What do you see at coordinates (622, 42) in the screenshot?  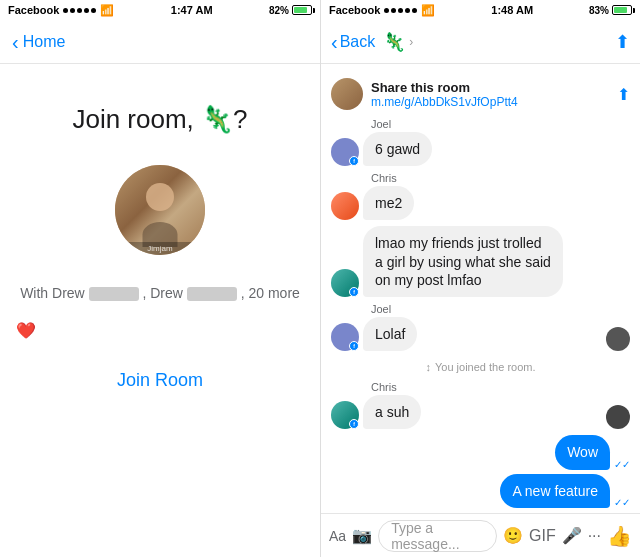 I see `share-icon: ⬆` at bounding box center [622, 42].